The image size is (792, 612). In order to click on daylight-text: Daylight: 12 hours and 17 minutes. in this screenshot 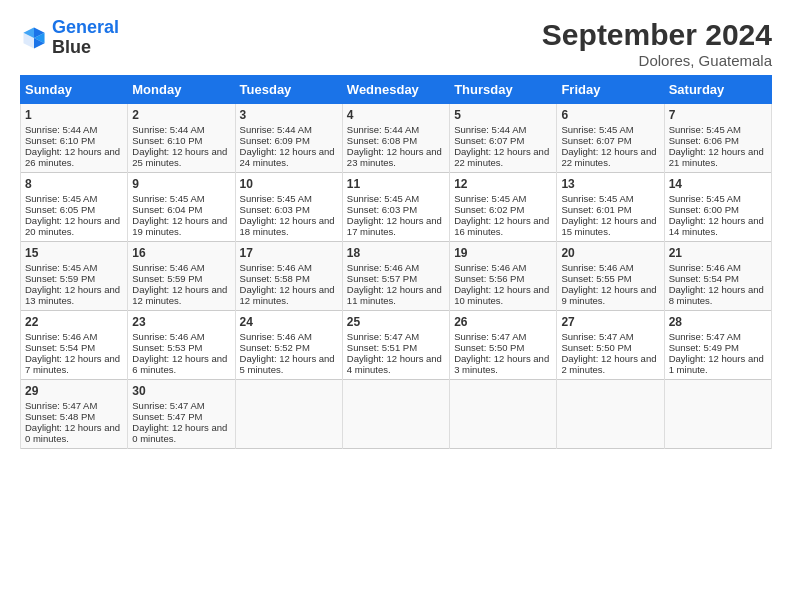, I will do `click(394, 226)`.